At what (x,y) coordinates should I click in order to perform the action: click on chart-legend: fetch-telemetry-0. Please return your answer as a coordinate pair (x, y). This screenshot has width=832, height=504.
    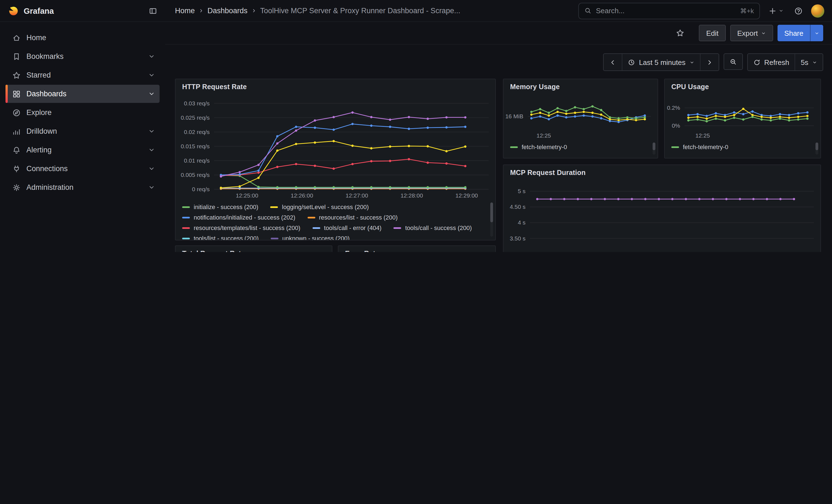
    Looking at the image, I should click on (743, 149).